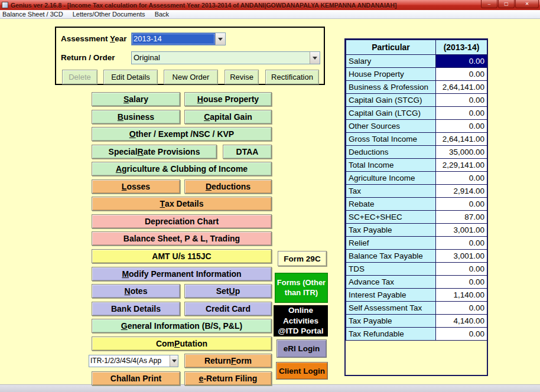  I want to click on particular-cell: Relief, so click(391, 243).